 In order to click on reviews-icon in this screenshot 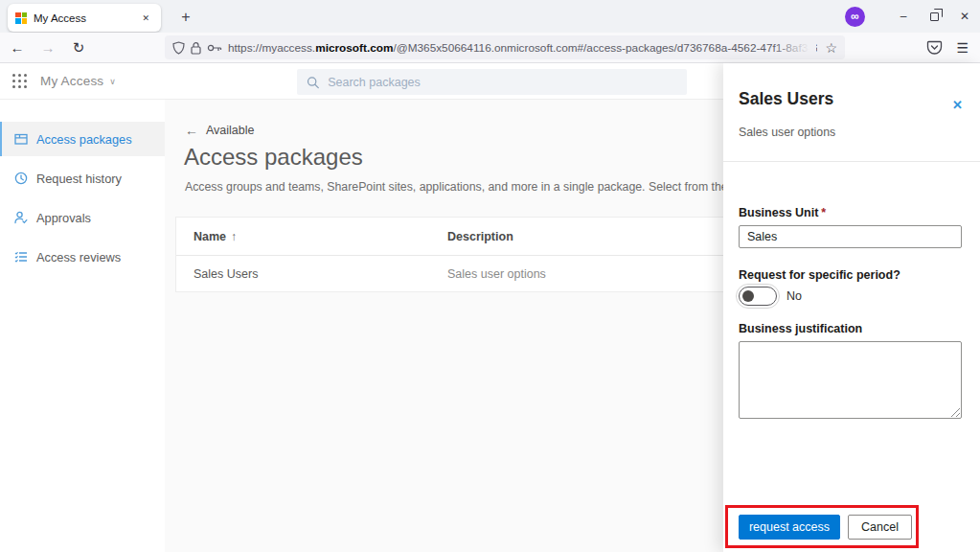, I will do `click(21, 257)`.